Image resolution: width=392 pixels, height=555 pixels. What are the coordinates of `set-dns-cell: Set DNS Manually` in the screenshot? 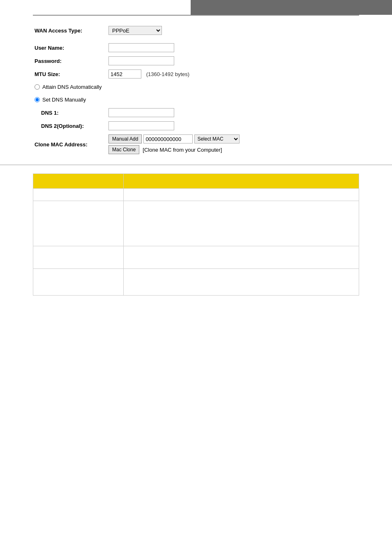 It's located at (196, 99).